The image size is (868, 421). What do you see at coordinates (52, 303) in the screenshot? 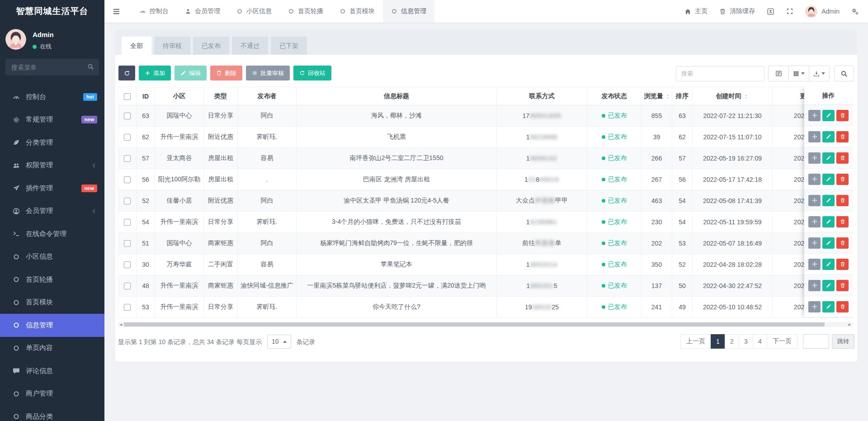
I see `sidebar-item-home-module: 首页模块` at bounding box center [52, 303].